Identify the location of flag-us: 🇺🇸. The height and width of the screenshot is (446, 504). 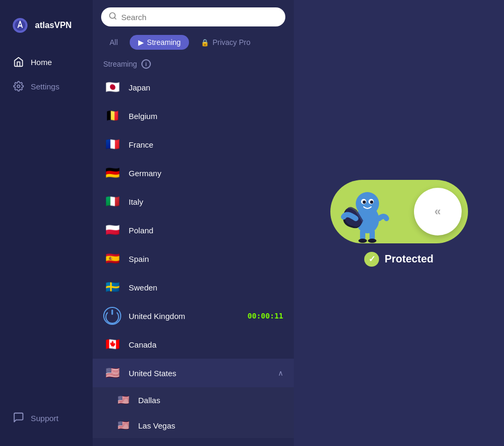
(112, 373).